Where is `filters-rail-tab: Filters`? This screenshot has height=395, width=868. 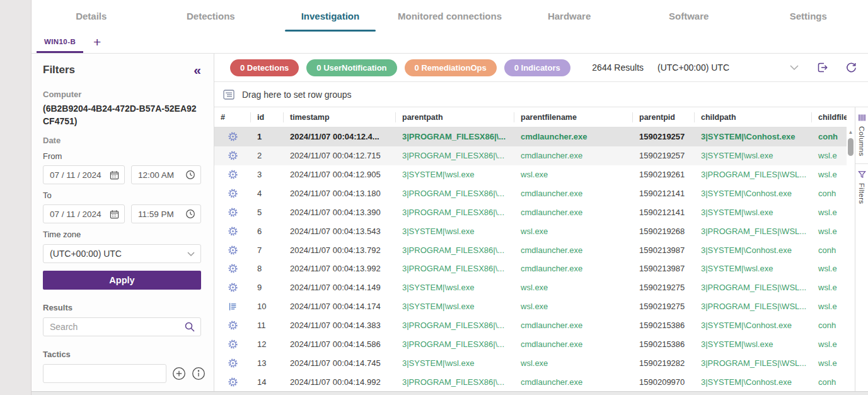 filters-rail-tab: Filters is located at coordinates (862, 187).